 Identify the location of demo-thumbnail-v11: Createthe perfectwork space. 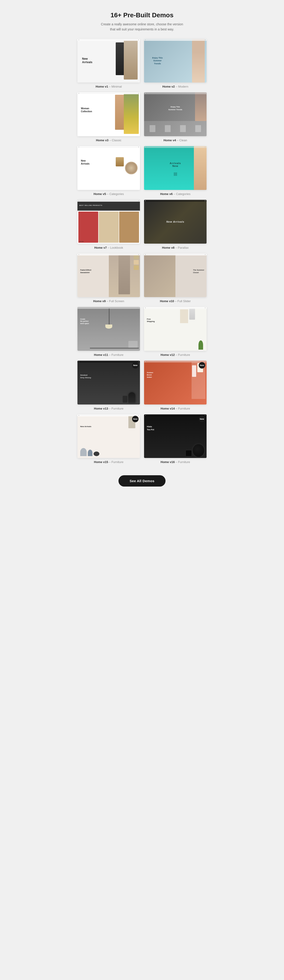
(109, 329).